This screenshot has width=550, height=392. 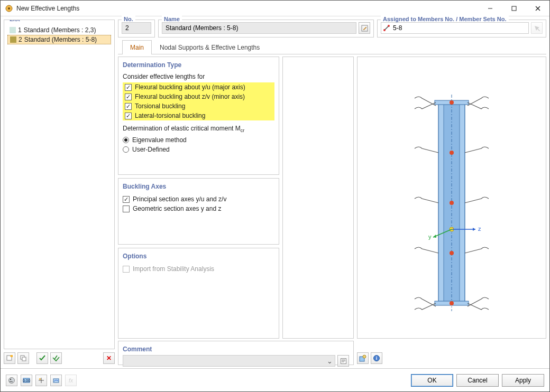 I want to click on list-label: List, so click(x=15, y=21).